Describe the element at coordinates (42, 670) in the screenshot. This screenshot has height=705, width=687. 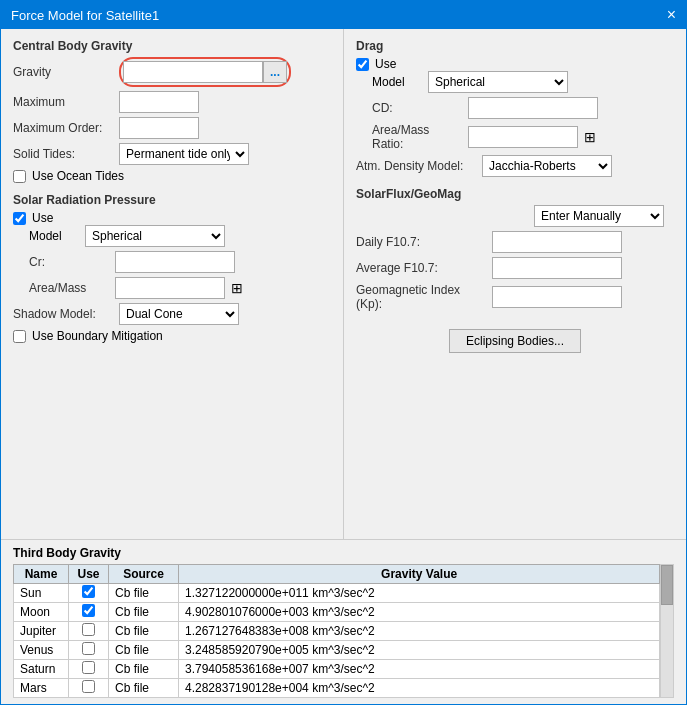
I see `cell-name: Saturn` at that location.